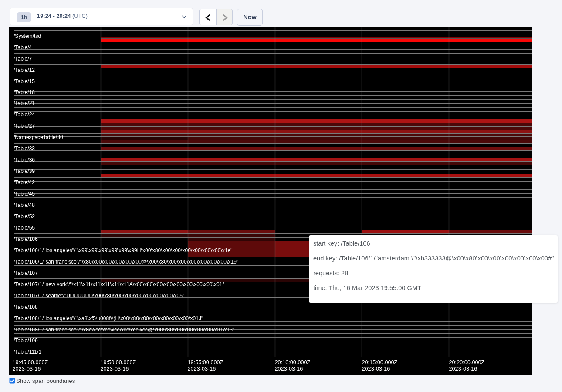  What do you see at coordinates (108, 318) in the screenshot?
I see `svg-text:/Table/108/1/"los angeles"/"\x: /Table/108/1/"los angeles"/"\xa8\xf5\u00…` at bounding box center [108, 318].